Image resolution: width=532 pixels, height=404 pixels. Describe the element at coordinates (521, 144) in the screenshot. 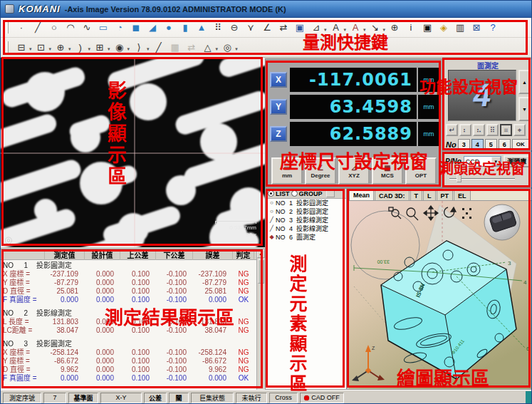

I see `ok-button: OK` at that location.